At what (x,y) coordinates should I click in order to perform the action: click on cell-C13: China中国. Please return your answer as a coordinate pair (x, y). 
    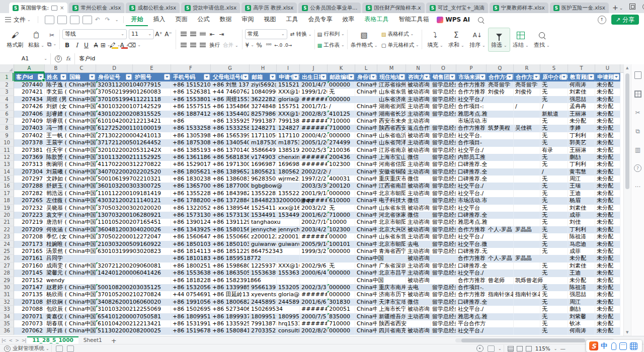
    Looking at the image, I should click on (82, 164).